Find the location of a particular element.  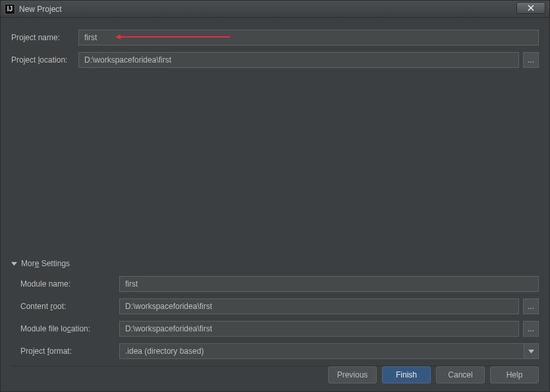

row-project-format: Project format: .idea (directory based) is located at coordinates (279, 351).